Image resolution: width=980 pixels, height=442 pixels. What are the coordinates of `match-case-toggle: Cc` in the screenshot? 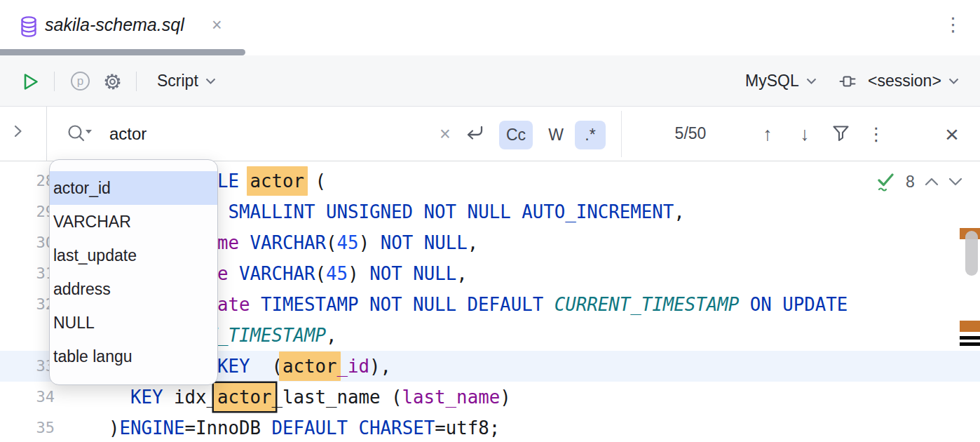 It's located at (516, 135).